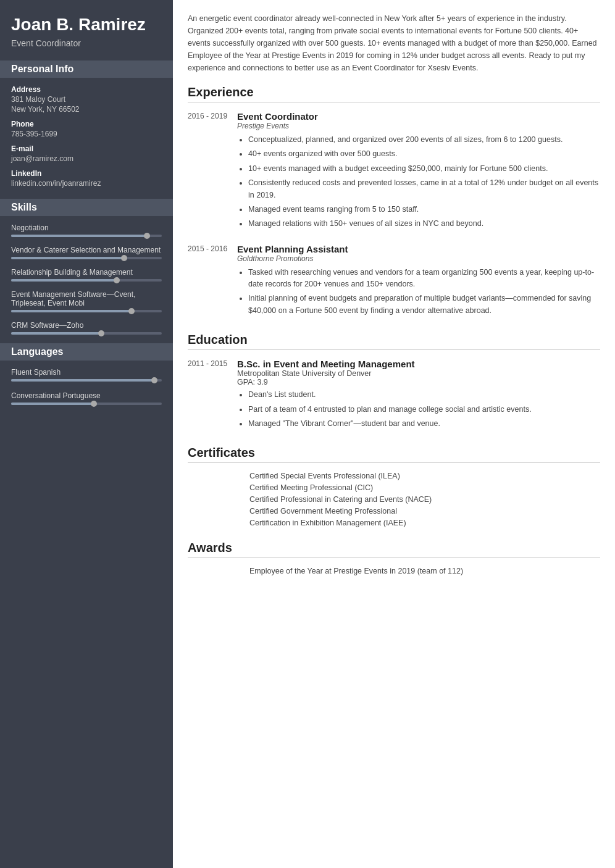  What do you see at coordinates (86, 99) in the screenshot?
I see `address-line1: 381 Maloy Court` at bounding box center [86, 99].